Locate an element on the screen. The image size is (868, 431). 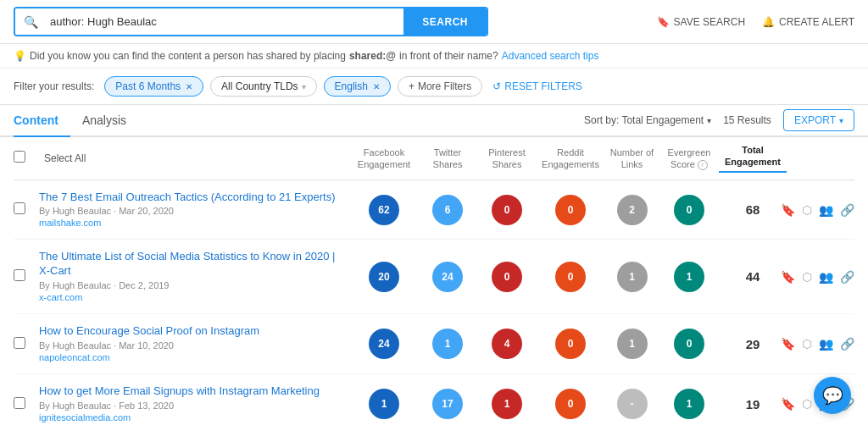
filter-bar: Filter your results: Past 6 Months ✕ All… is located at coordinates (434, 86).